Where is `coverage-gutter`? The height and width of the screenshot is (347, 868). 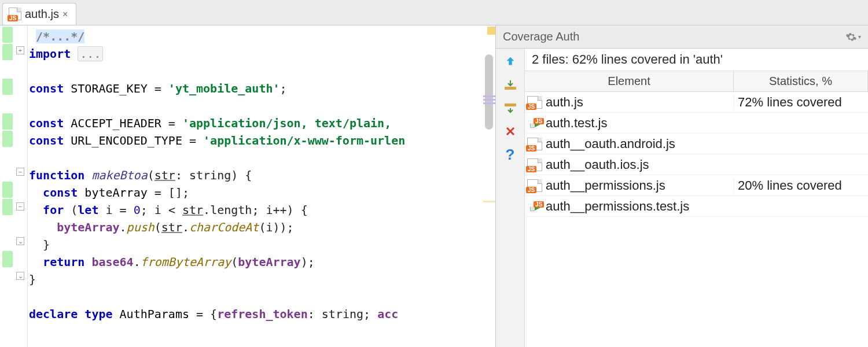
coverage-gutter is located at coordinates (8, 186).